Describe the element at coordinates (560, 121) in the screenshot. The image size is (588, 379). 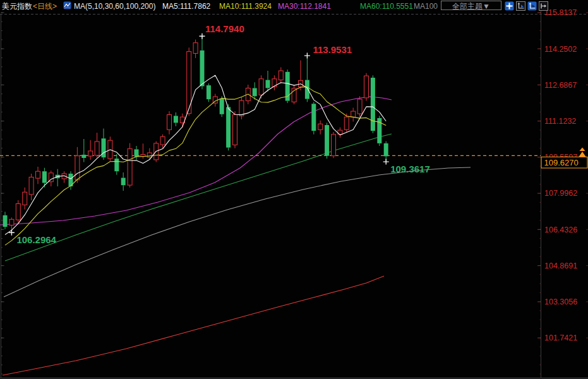
I see `svg-text: 111.1232` at that location.